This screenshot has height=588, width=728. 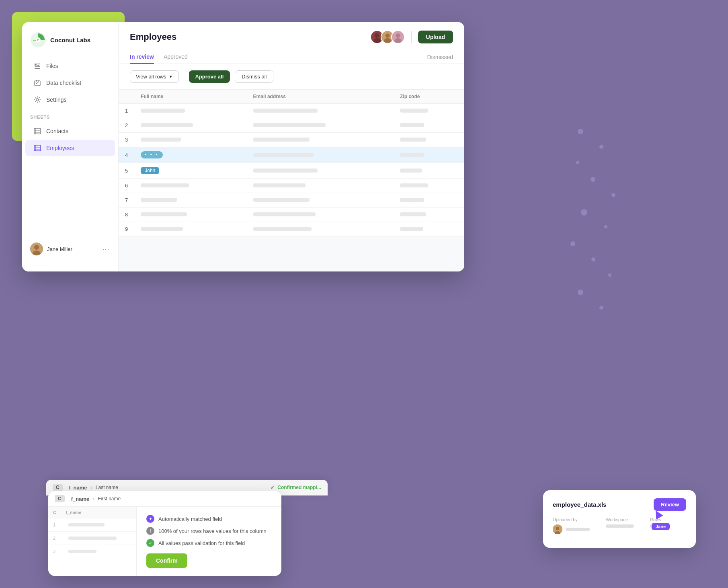 What do you see at coordinates (320, 97) in the screenshot?
I see `col-email: Email address` at bounding box center [320, 97].